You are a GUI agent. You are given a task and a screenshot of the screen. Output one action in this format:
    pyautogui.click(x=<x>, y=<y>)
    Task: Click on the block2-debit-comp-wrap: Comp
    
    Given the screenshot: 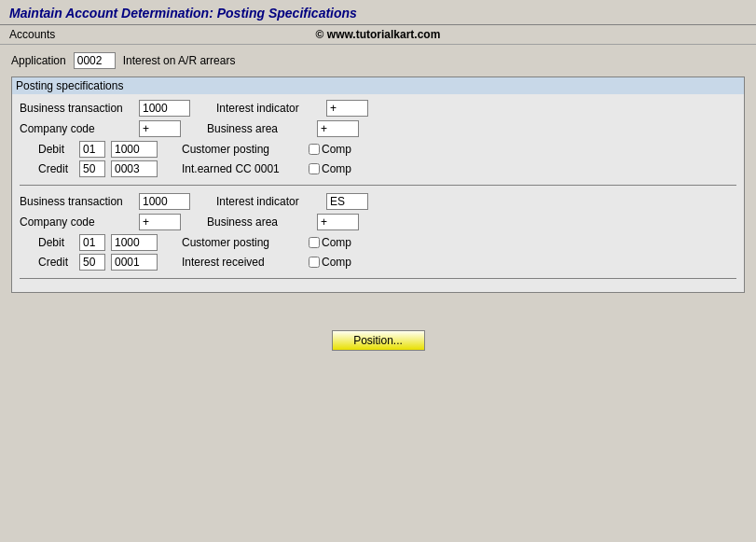 What is the action you would take?
    pyautogui.click(x=330, y=243)
    